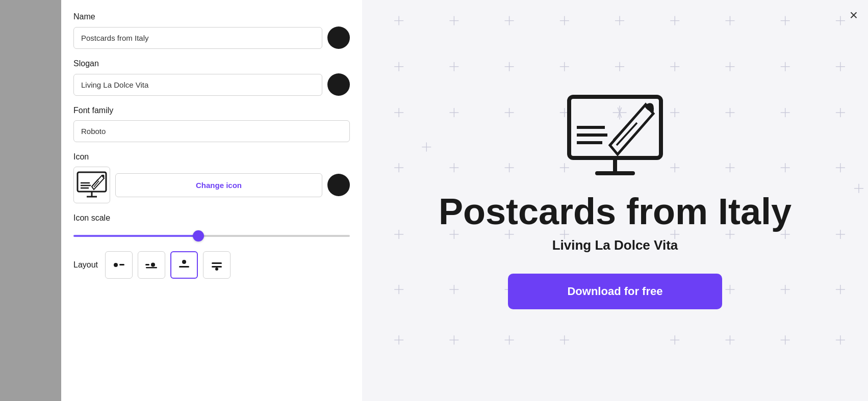 The width and height of the screenshot is (868, 401). What do you see at coordinates (212, 111) in the screenshot?
I see `font-family-label: Font family` at bounding box center [212, 111].